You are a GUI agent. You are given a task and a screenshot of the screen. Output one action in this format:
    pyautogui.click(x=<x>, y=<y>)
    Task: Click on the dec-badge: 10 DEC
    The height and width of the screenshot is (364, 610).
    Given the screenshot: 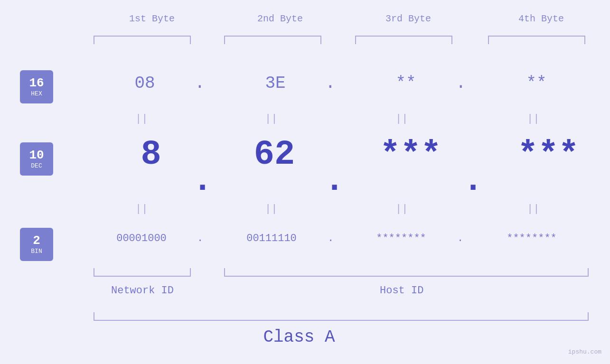 What is the action you would take?
    pyautogui.click(x=37, y=159)
    